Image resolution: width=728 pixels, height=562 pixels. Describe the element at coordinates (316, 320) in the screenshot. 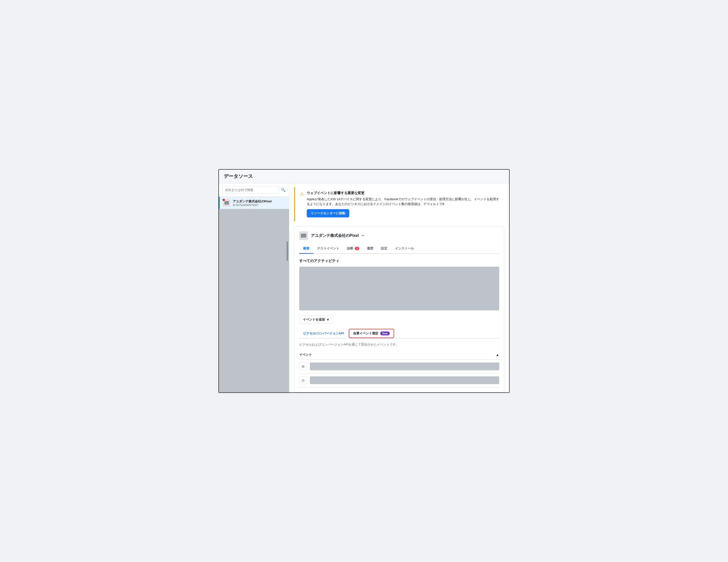

I see `add-event-button: イベントを追加 ▼` at that location.